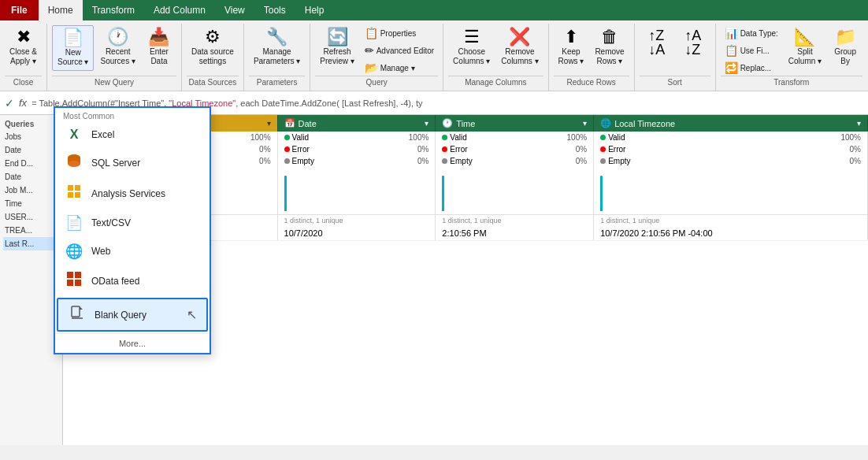 The image size is (868, 460). What do you see at coordinates (74, 280) in the screenshot?
I see `odata-icon` at bounding box center [74, 280].